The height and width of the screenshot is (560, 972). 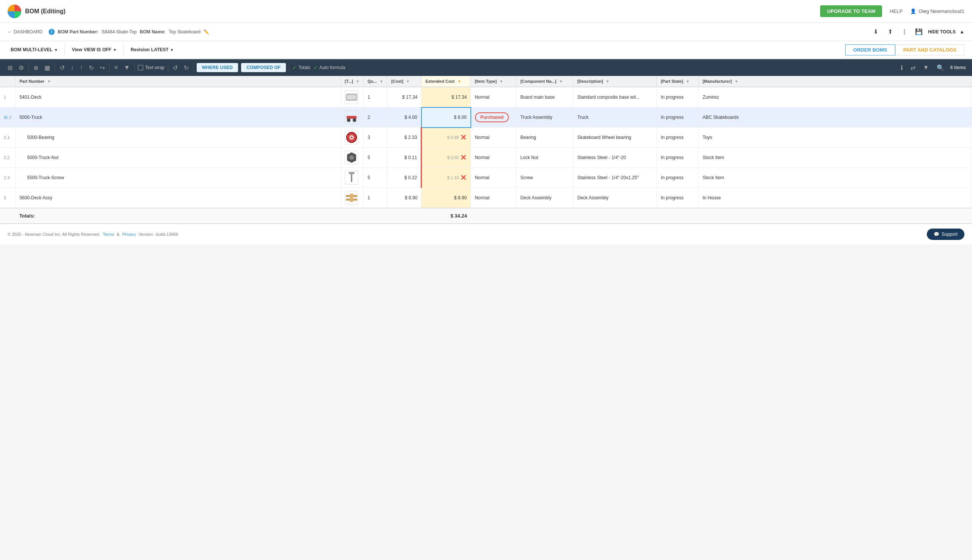 What do you see at coordinates (94, 50) in the screenshot?
I see `view-button: View VIEW IS OFF ▼` at bounding box center [94, 50].